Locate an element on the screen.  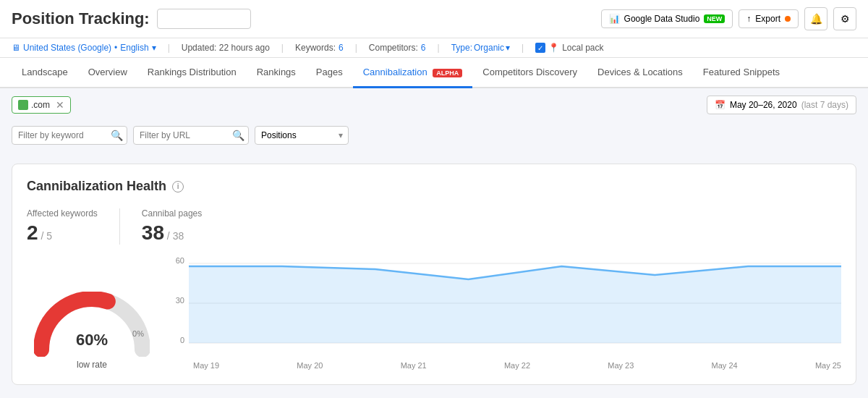
type-chevron: ▾ is located at coordinates (508, 48).